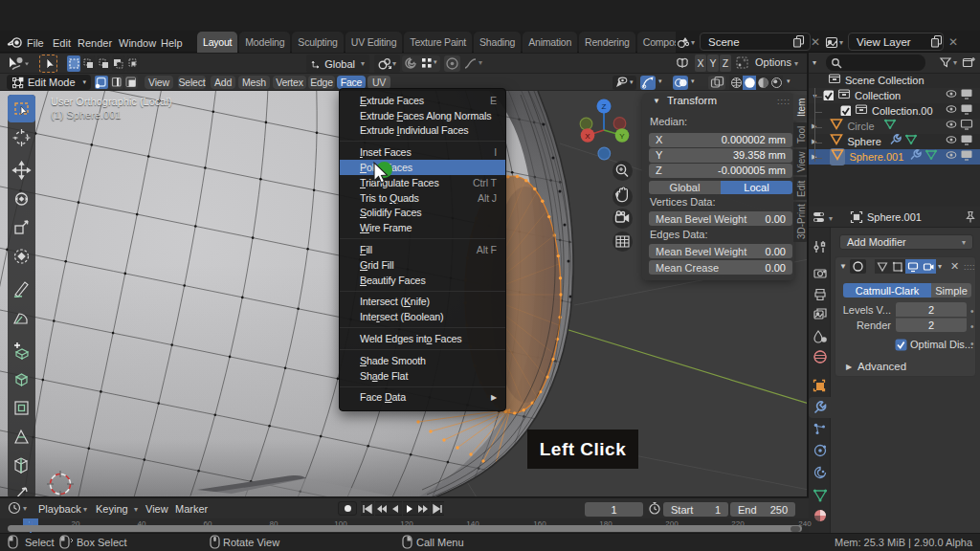  I want to click on svg-text: Y, so click(622, 136).